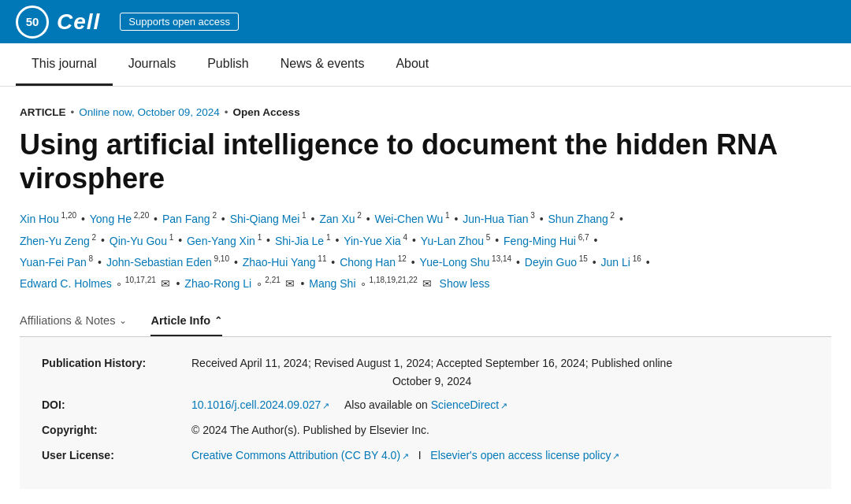 Image resolution: width=851 pixels, height=504 pixels. I want to click on author-pan-fang: Pan Fang, so click(186, 219).